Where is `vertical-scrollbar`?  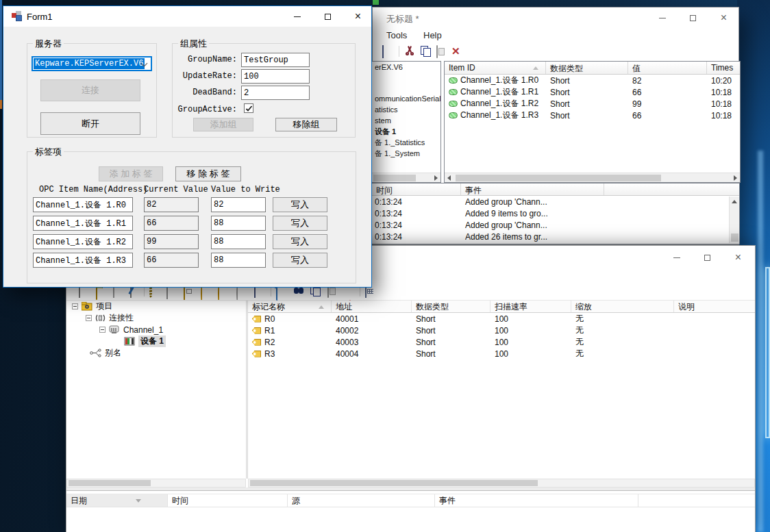
vertical-scrollbar is located at coordinates (734, 220).